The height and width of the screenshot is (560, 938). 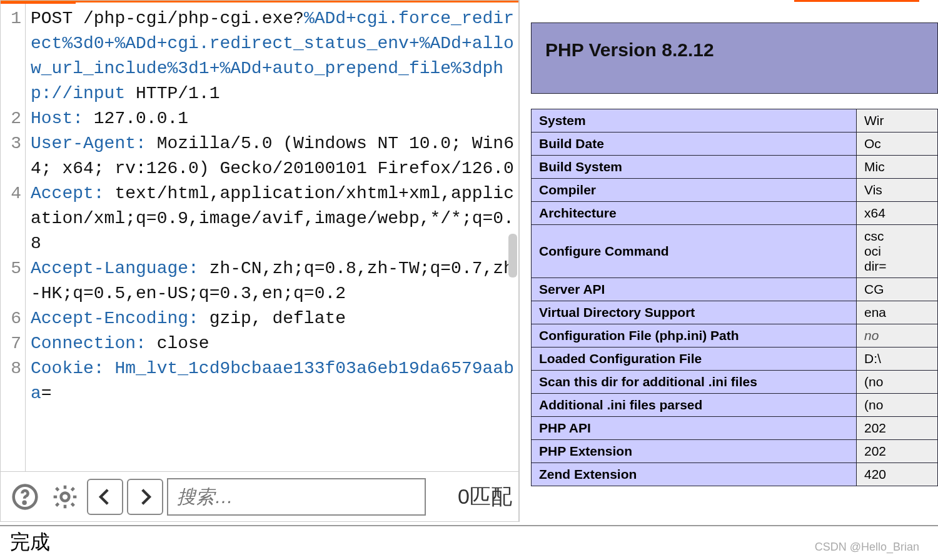 I want to click on phpinfo-value: CG, so click(x=897, y=290).